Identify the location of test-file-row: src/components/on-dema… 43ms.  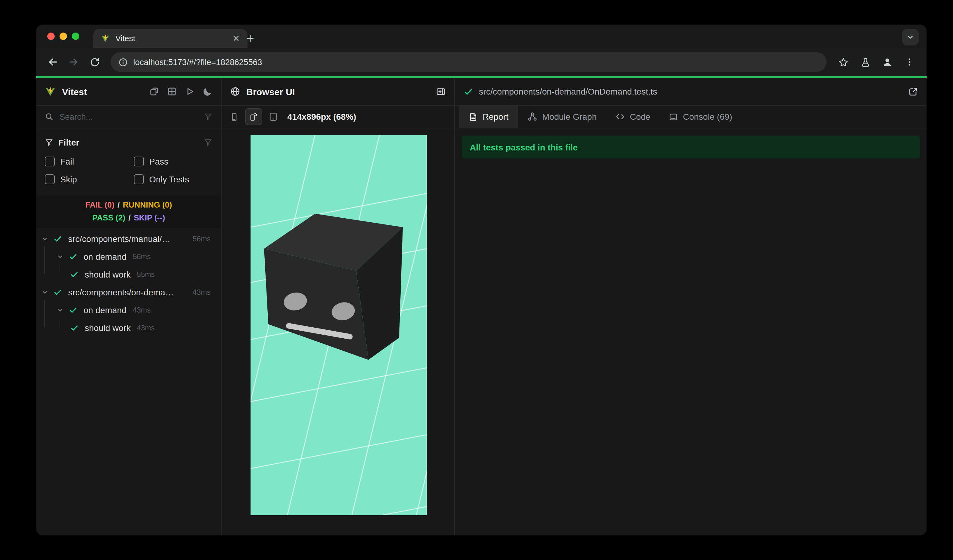
(129, 292).